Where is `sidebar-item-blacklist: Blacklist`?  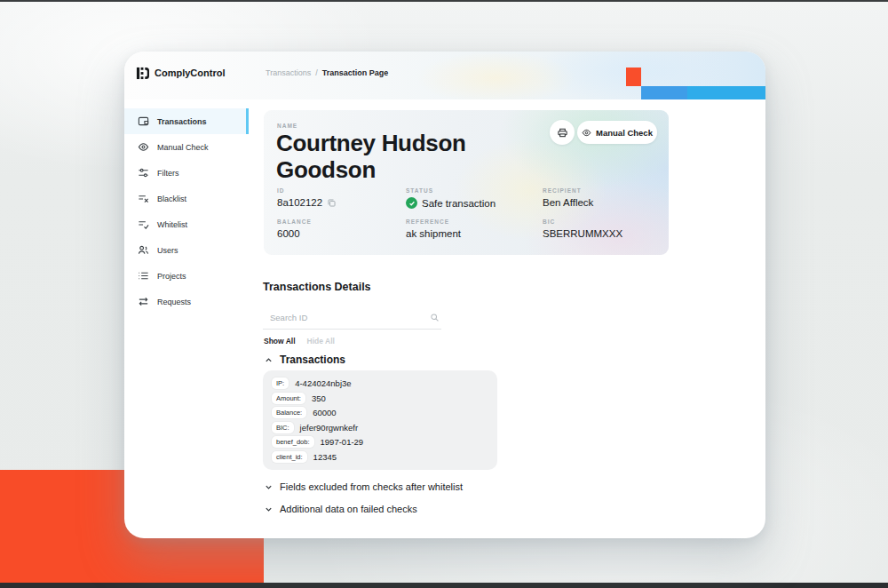 sidebar-item-blacklist: Blacklist is located at coordinates (186, 199).